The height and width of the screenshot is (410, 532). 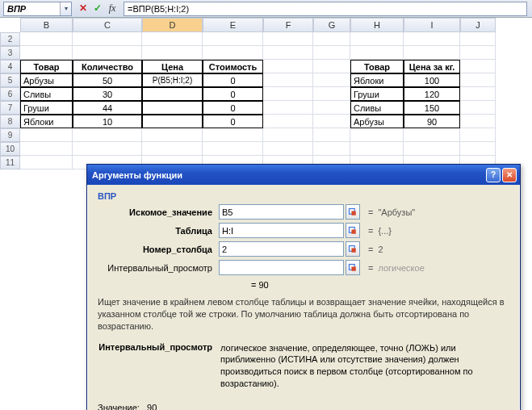 I want to click on name-box: ВПР ▾, so click(x=37, y=9).